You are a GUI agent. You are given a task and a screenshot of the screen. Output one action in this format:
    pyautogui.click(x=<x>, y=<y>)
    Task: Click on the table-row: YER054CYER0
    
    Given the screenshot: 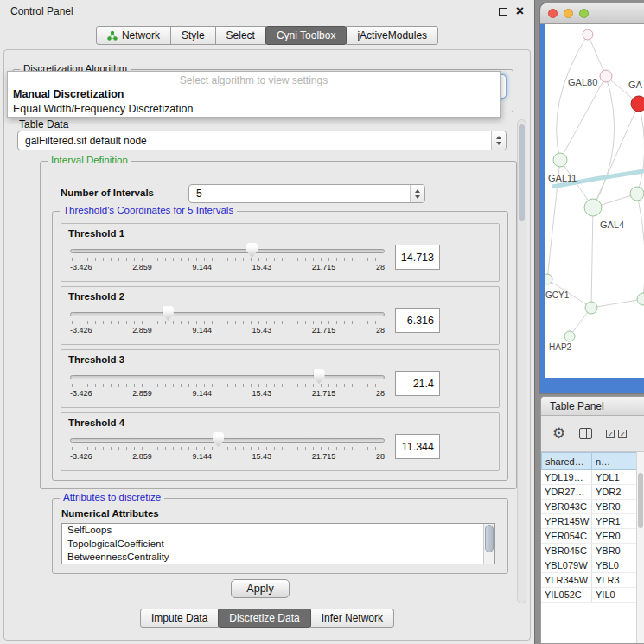 What is the action you would take?
    pyautogui.click(x=593, y=536)
    